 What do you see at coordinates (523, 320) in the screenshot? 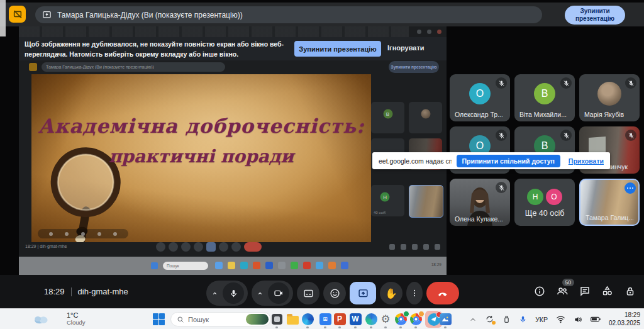
I see `tray-mic-icon` at bounding box center [523, 320].